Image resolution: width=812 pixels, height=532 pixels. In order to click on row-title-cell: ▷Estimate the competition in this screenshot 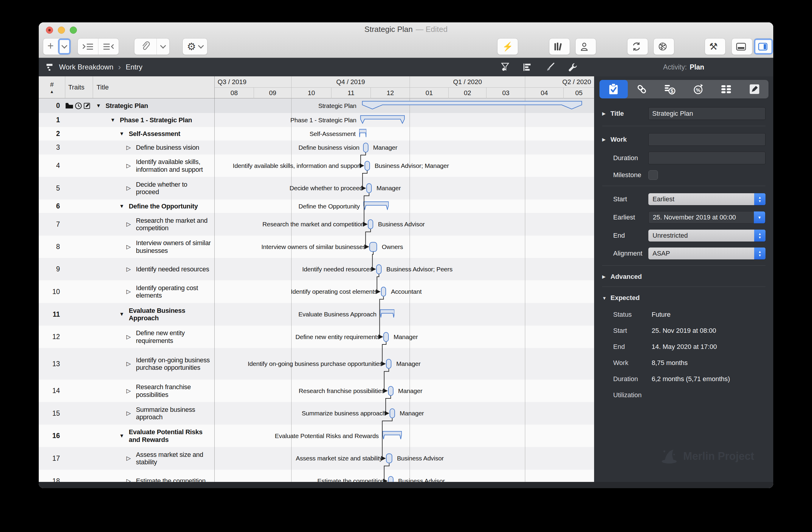, I will do `click(154, 476)`.